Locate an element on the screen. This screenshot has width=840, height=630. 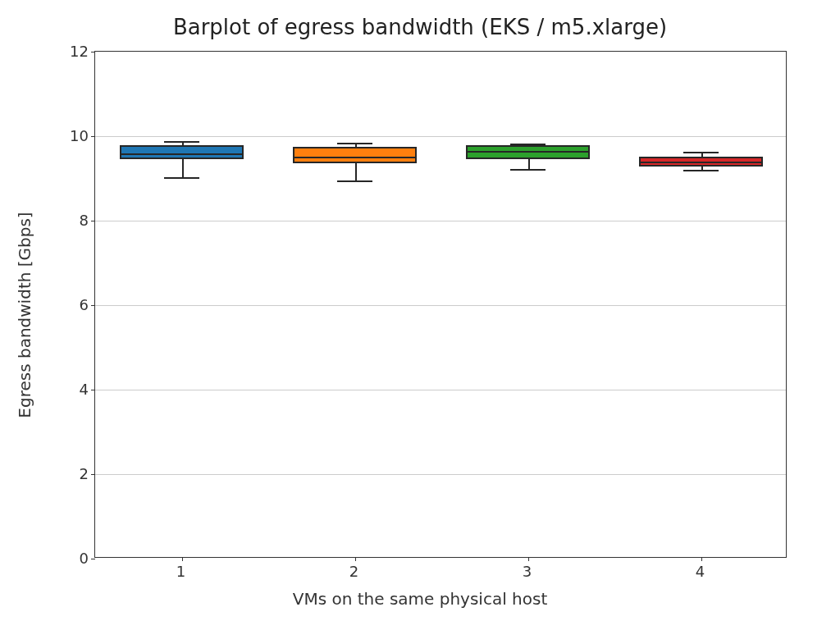
y-tick-label: 0 is located at coordinates (64, 558).